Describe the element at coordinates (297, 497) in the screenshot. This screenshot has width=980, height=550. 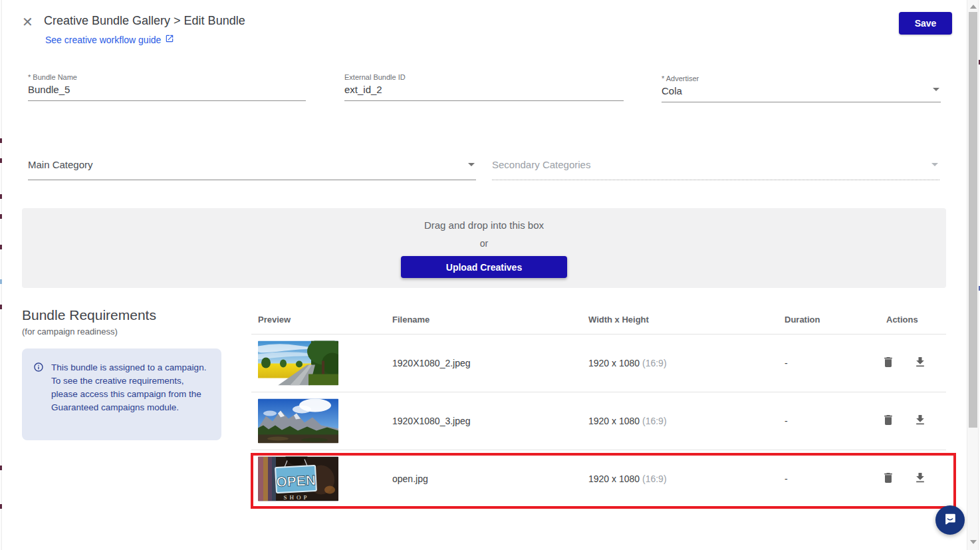
I see `shop-sign-text: SHOP` at that location.